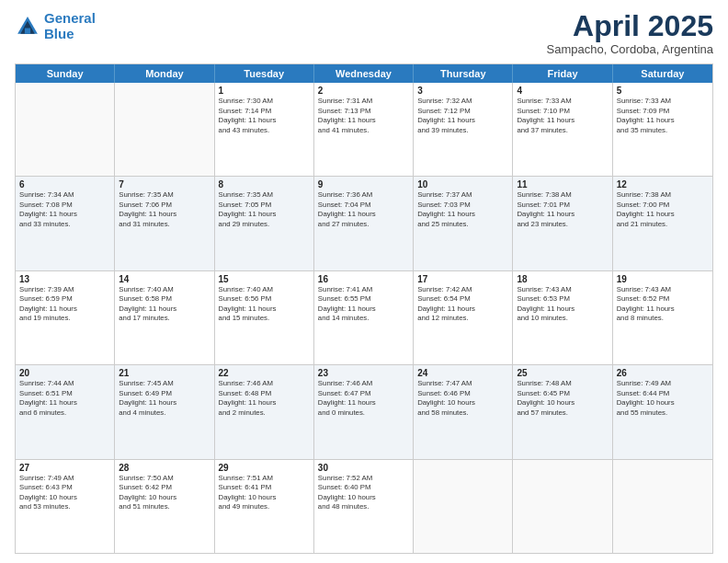 This screenshot has width=728, height=563. I want to click on header-tuesday: Tuesday, so click(265, 74).